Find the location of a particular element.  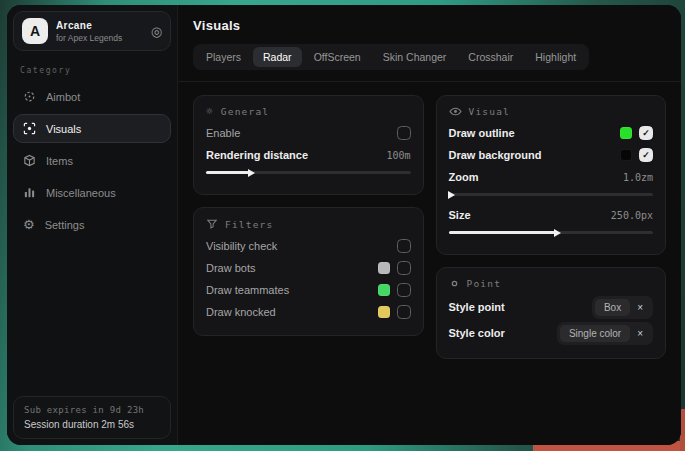

draw-background-row: Draw background ✓ is located at coordinates (552, 155).